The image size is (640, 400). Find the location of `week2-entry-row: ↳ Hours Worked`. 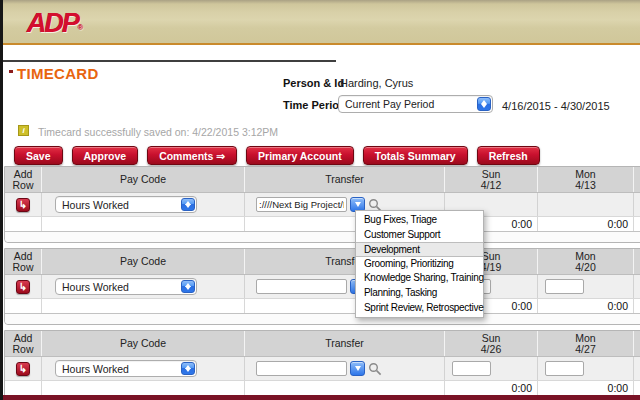

week2-entry-row: ↳ Hours Worked is located at coordinates (322, 286).